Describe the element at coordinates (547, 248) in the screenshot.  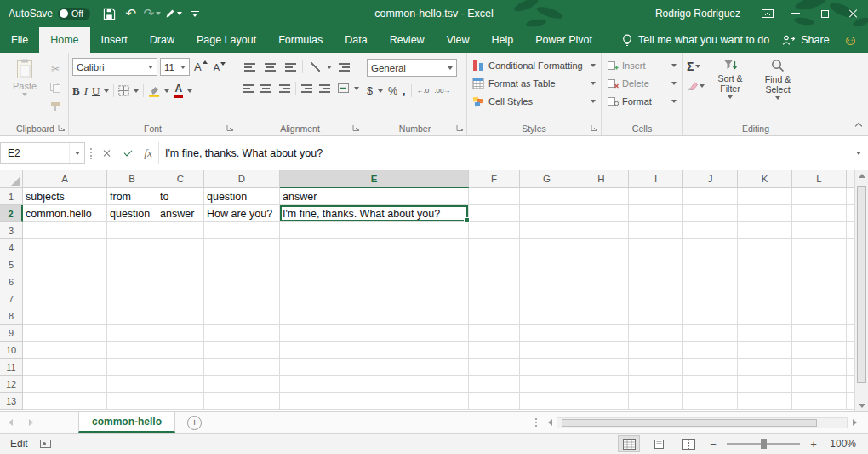
I see `cell-G4` at that location.